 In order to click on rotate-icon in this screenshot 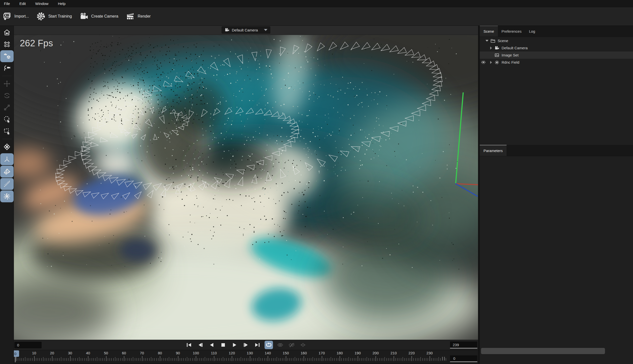, I will do `click(7, 96)`.